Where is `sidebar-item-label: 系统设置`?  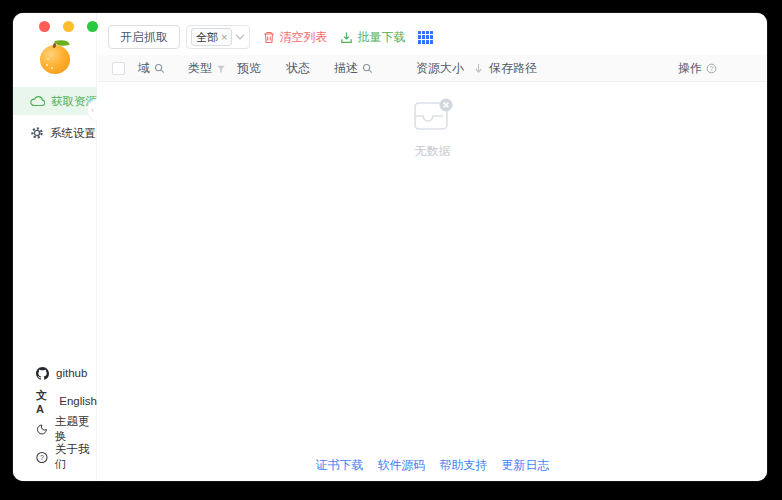
sidebar-item-label: 系统设置 is located at coordinates (73, 134).